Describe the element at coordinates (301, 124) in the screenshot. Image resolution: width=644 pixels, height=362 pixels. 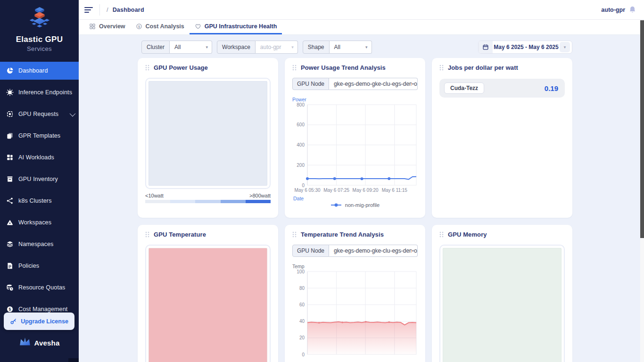
I see `svg-text: 600` at that location.